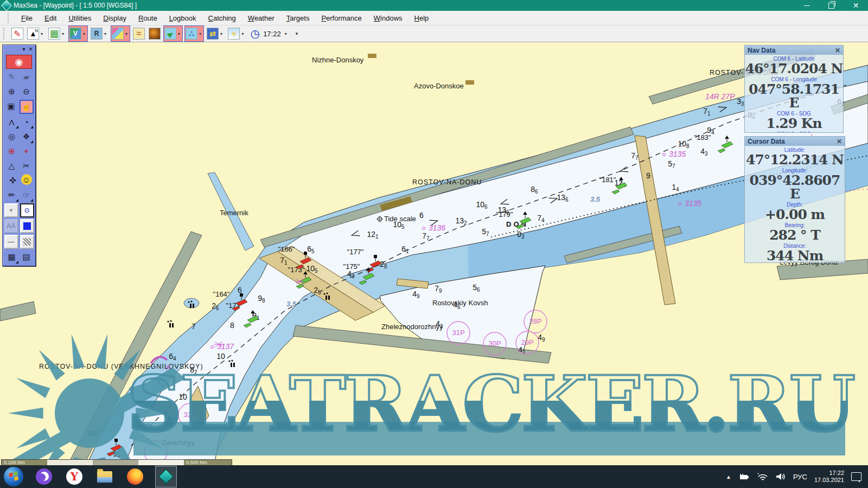 The height and width of the screenshot is (488, 868). I want to click on polygon-add-tool: △, so click(12, 166).